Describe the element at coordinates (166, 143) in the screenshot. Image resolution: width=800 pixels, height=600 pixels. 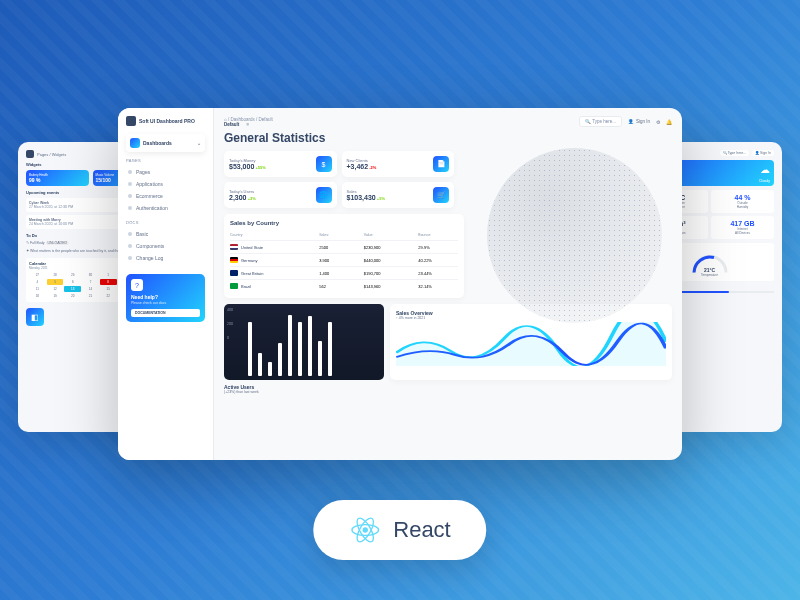
I see `sidebar-item-dashboards: Dashboards ⌄` at that location.